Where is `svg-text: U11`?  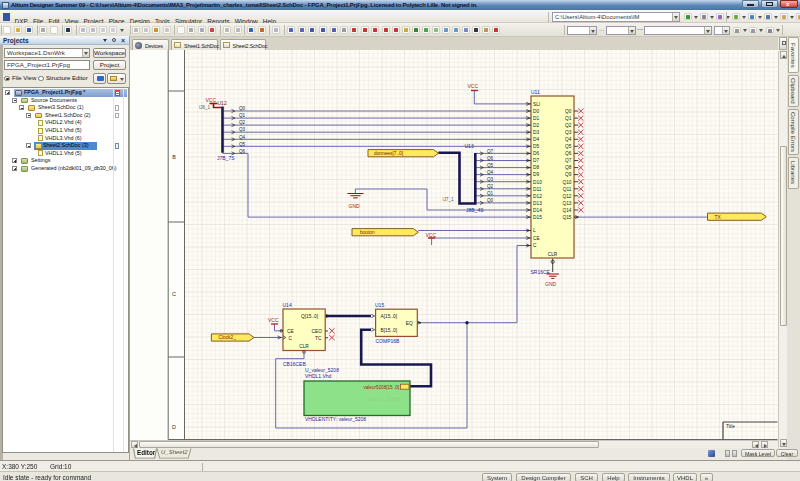
svg-text: U11 is located at coordinates (536, 92).